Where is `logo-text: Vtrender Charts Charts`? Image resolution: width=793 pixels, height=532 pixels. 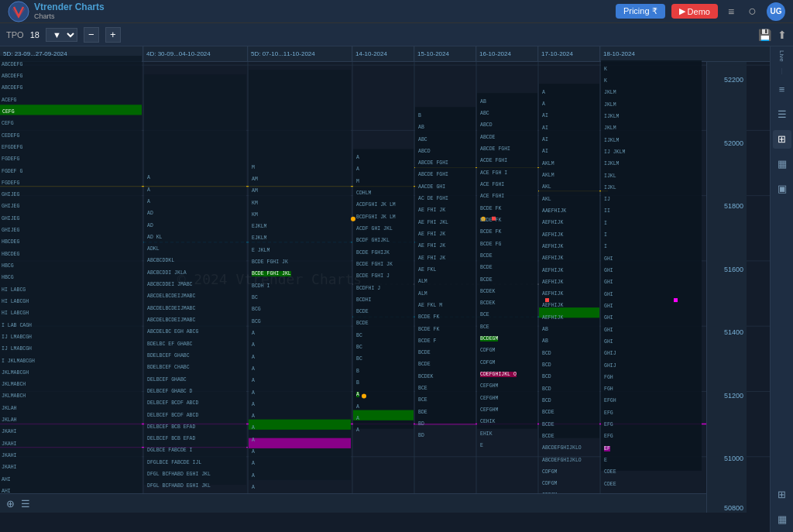
logo-text: Vtrender Charts Charts is located at coordinates (70, 11).